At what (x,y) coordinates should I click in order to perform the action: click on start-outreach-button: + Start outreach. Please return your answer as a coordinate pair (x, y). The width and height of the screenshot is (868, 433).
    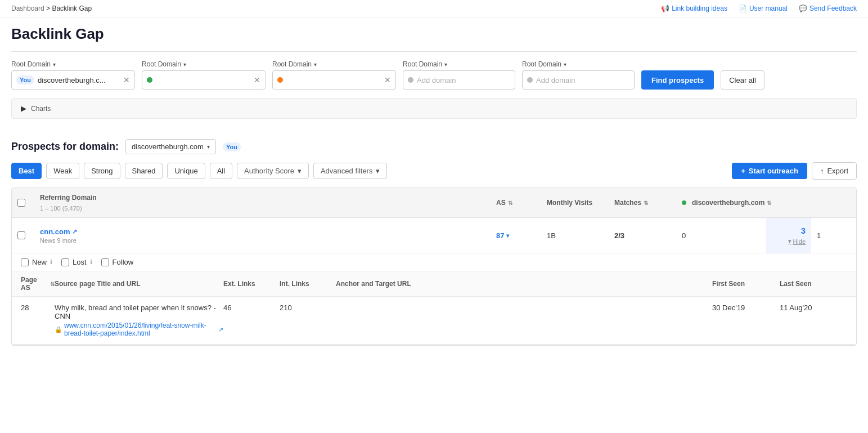
    Looking at the image, I should click on (770, 171).